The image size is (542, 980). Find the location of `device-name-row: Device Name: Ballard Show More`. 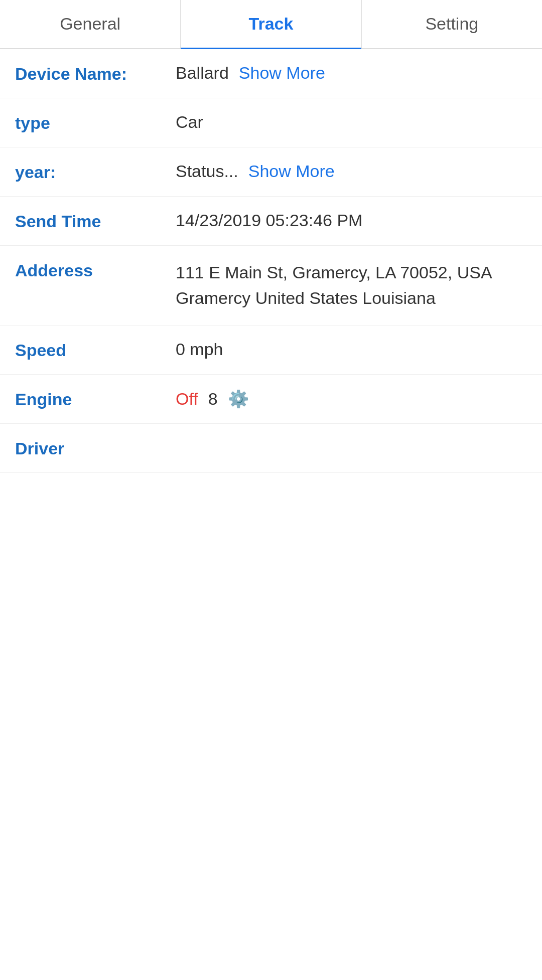

device-name-row: Device Name: Ballard Show More is located at coordinates (271, 74).